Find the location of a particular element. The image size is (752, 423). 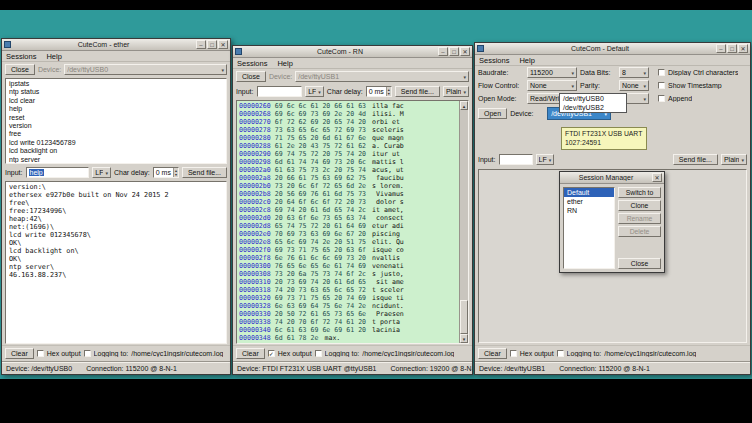

dialog-button: Rename is located at coordinates (640, 218).